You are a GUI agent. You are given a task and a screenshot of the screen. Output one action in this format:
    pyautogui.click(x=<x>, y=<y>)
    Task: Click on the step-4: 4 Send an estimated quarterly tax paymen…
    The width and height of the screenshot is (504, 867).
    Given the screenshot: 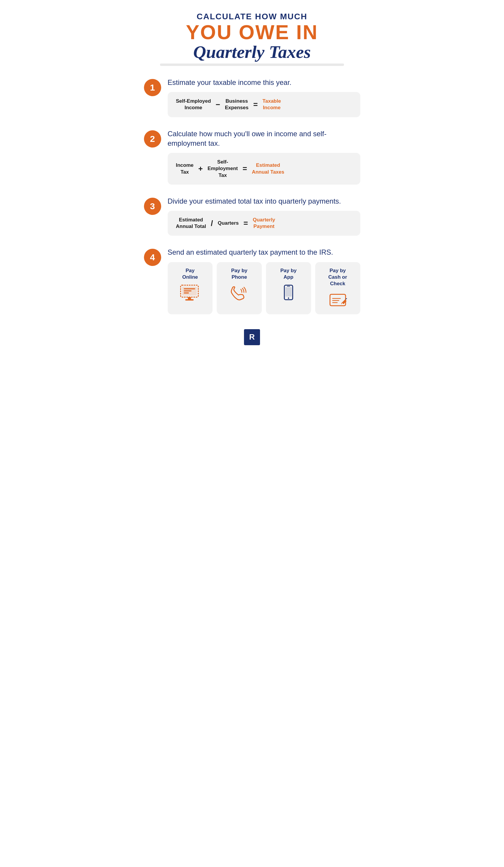 What is the action you would take?
    pyautogui.click(x=252, y=281)
    